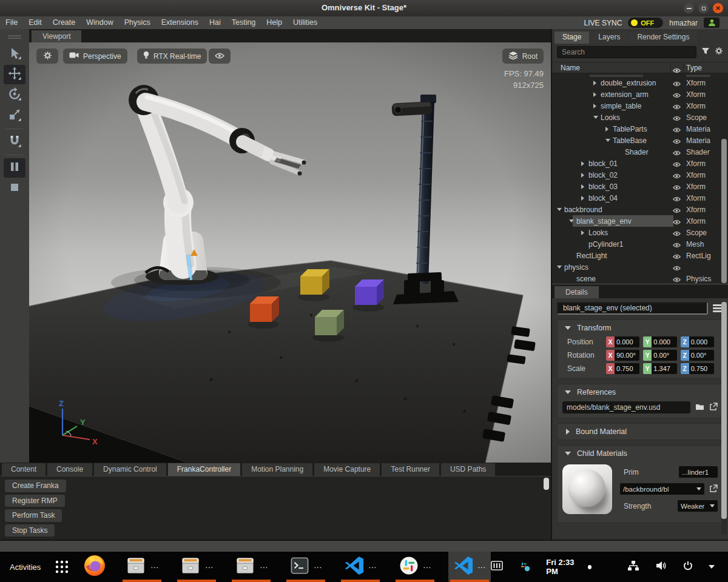 This screenshot has width=728, height=582. I want to click on tree-row-shader: ShaderShader, so click(640, 152).